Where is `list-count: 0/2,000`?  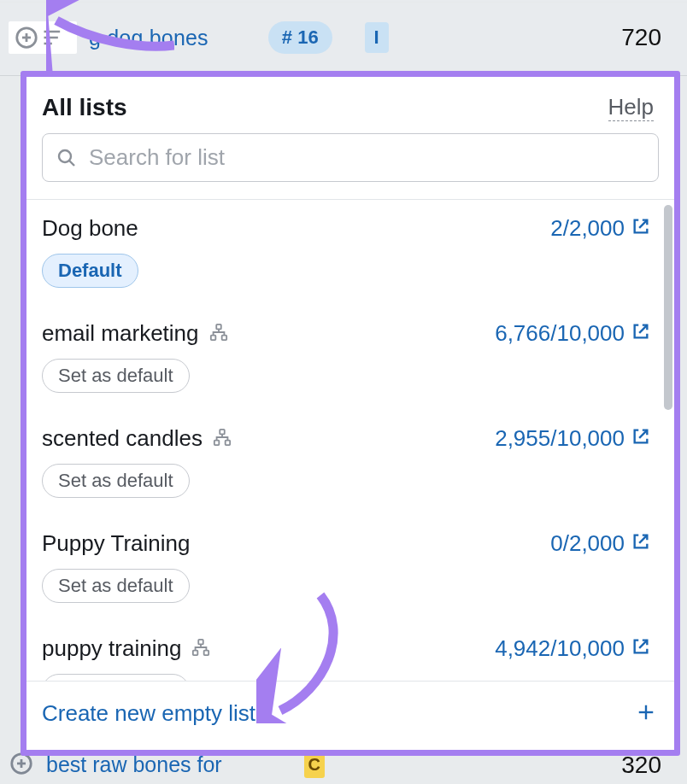 list-count: 0/2,000 is located at coordinates (588, 543).